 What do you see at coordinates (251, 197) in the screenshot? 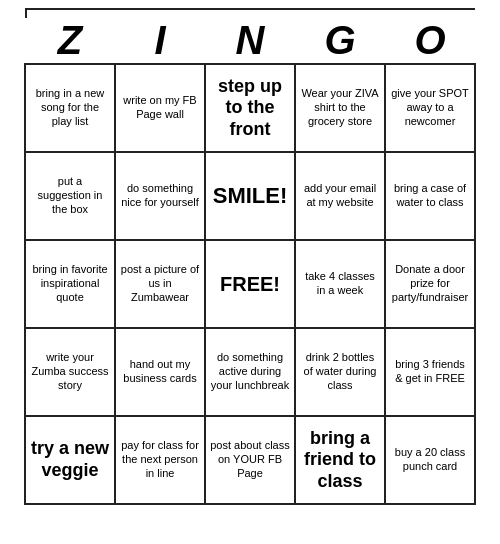
I see `bingo-cell-r2c3: SMILE!` at bounding box center [251, 197].